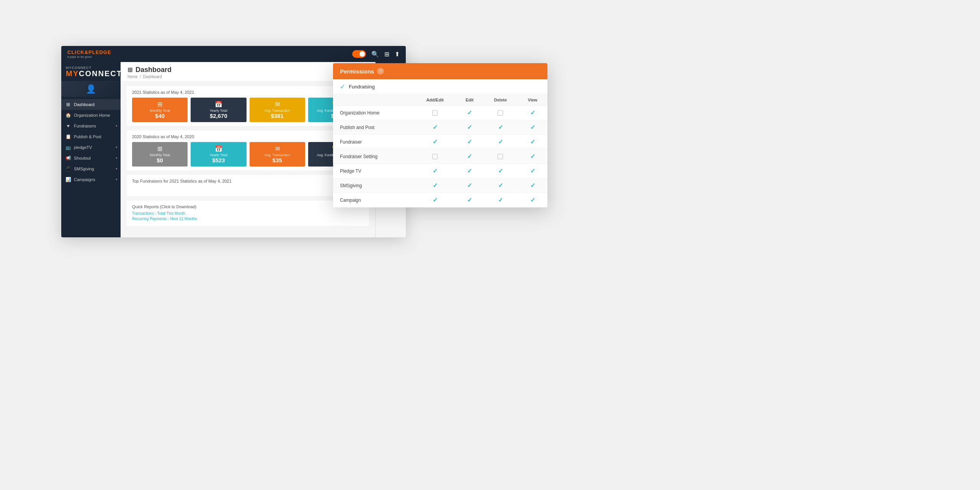 Image resolution: width=980 pixels, height=490 pixels. What do you see at coordinates (359, 54) in the screenshot?
I see `theme-toggle` at bounding box center [359, 54].